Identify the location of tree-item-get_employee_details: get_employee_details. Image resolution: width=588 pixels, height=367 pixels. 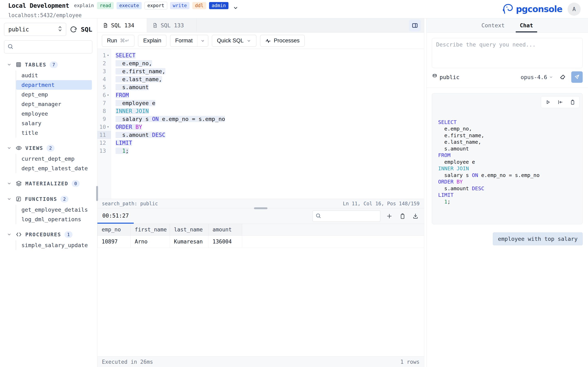
(54, 210).